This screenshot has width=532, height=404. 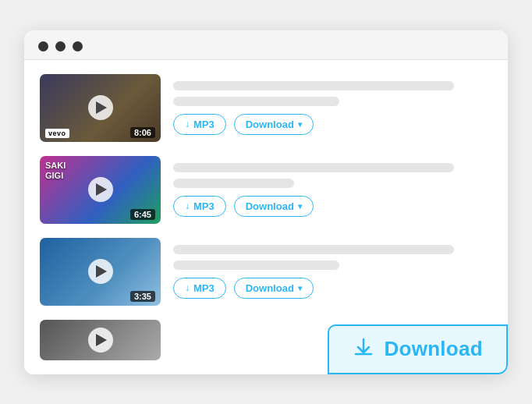 What do you see at coordinates (200, 125) in the screenshot?
I see `mp3-button-1: ↓ MP3` at bounding box center [200, 125].